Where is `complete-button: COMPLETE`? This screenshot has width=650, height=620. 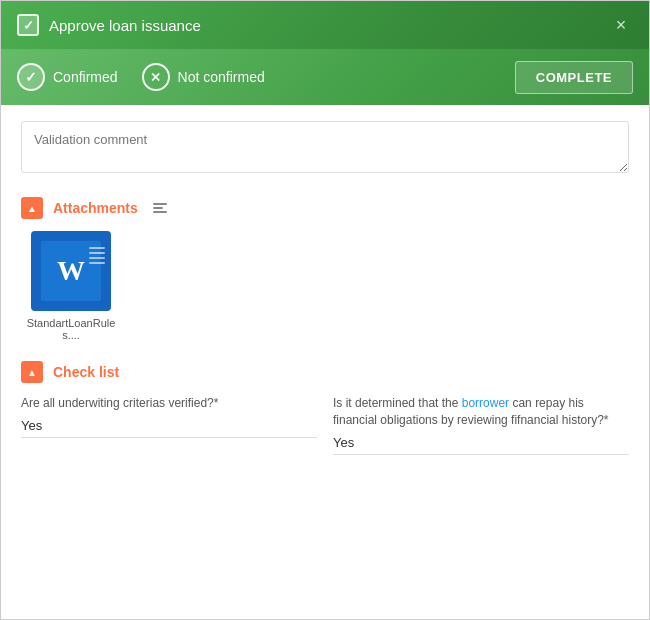
complete-button: COMPLETE is located at coordinates (574, 78).